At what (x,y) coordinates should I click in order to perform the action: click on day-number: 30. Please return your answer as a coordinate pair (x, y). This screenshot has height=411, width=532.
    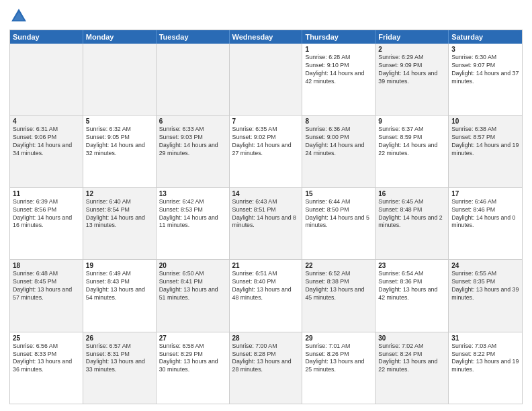
    Looking at the image, I should click on (412, 338).